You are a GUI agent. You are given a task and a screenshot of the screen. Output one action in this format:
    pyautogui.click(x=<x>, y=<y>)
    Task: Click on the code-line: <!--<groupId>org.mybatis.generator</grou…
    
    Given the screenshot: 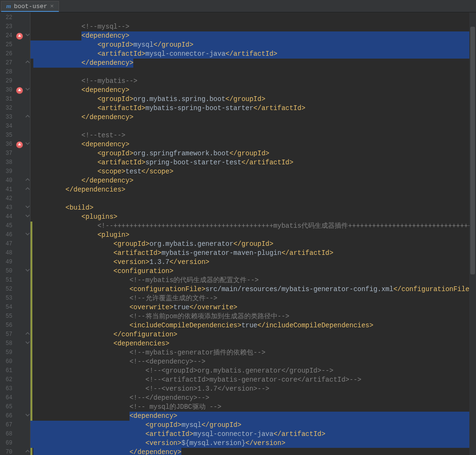 What is the action you would take?
    pyautogui.click(x=253, y=371)
    